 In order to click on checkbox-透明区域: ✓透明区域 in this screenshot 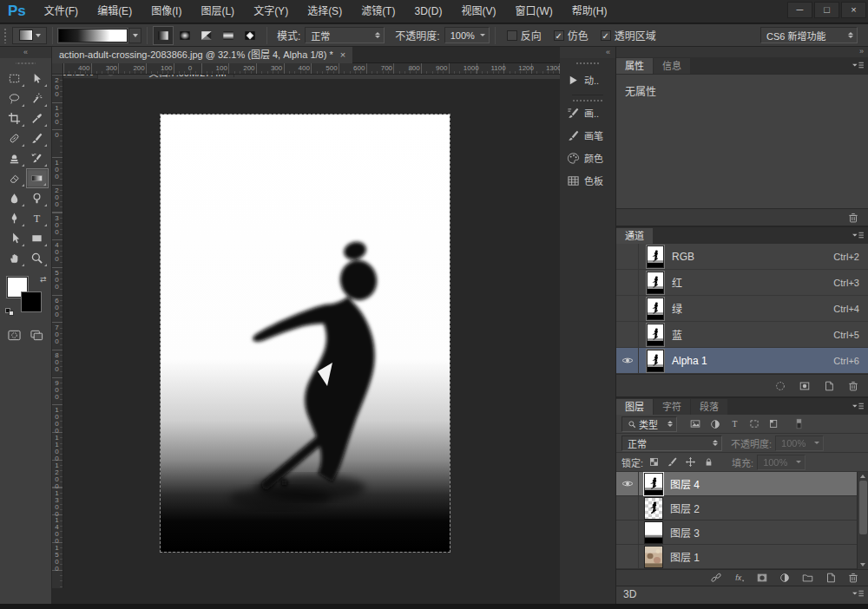, I will do `click(628, 35)`.